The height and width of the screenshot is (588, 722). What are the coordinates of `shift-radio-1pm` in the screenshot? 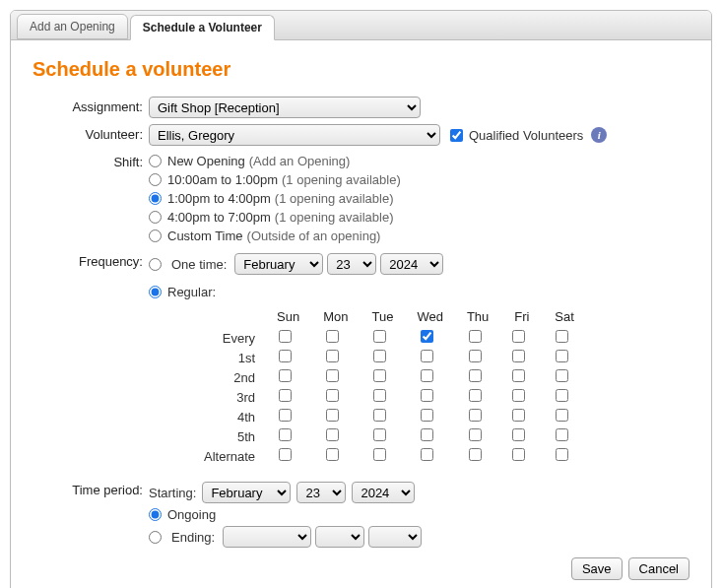 It's located at (156, 199).